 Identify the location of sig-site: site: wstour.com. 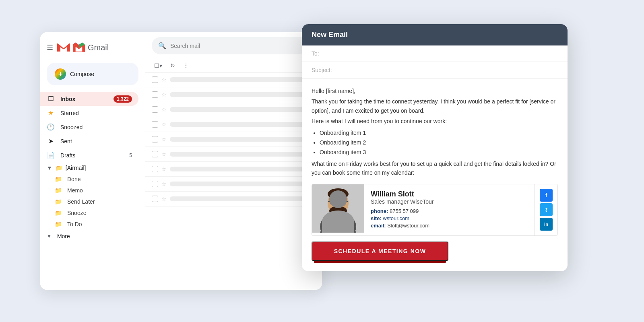
(449, 218).